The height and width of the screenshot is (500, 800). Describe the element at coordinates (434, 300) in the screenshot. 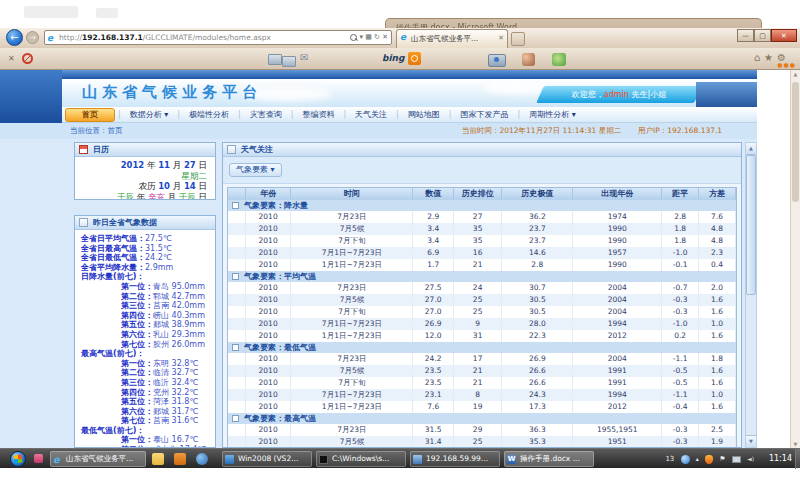

I see `table-cell: 27.0` at that location.